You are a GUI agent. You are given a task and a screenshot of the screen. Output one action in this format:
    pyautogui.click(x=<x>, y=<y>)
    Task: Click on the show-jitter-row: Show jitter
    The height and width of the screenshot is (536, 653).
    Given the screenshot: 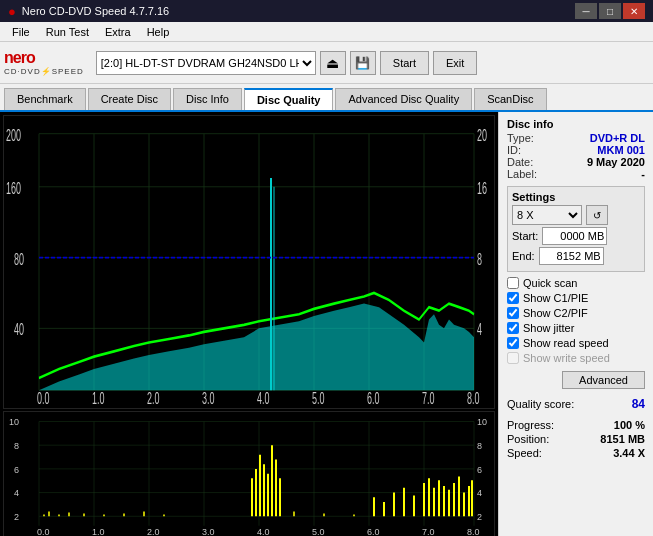 What is the action you would take?
    pyautogui.click(x=576, y=328)
    